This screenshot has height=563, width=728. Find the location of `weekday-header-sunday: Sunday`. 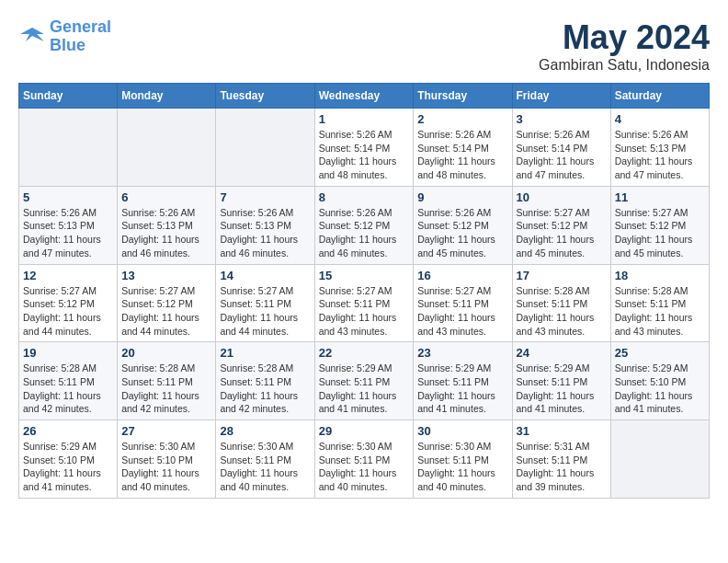

weekday-header-sunday: Sunday is located at coordinates (68, 96).